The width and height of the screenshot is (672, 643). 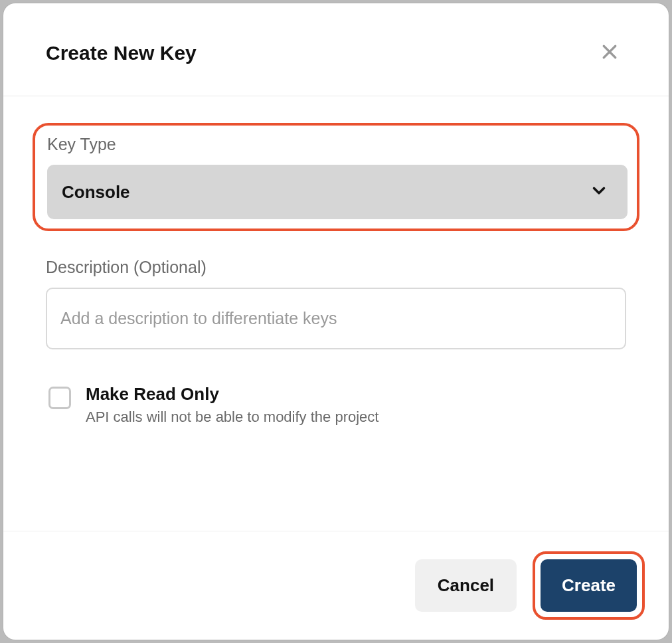 I want to click on description-label: Description (Optional), so click(x=336, y=267).